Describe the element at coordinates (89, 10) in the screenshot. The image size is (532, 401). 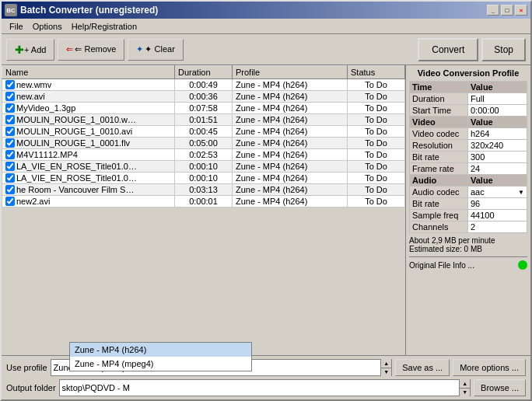
I see `window-title: Batch Converter (unregistered)` at that location.